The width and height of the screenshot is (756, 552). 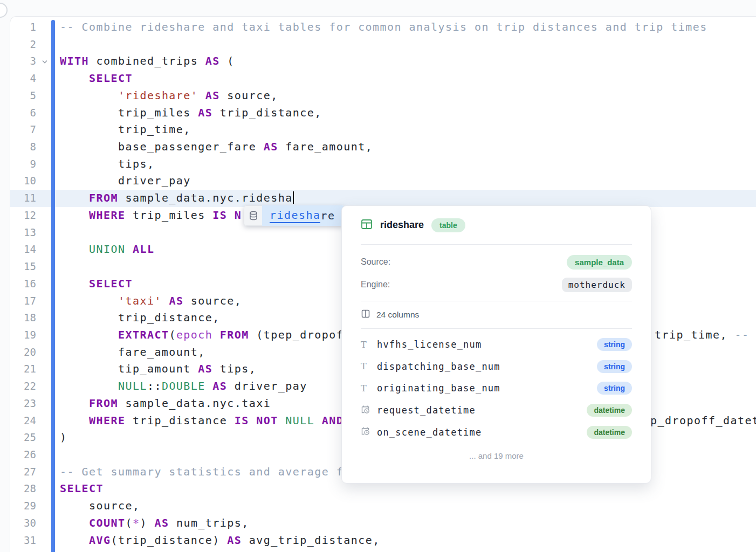 What do you see at coordinates (151, 301) in the screenshot?
I see `code-text: 'taxi' AS source,` at bounding box center [151, 301].